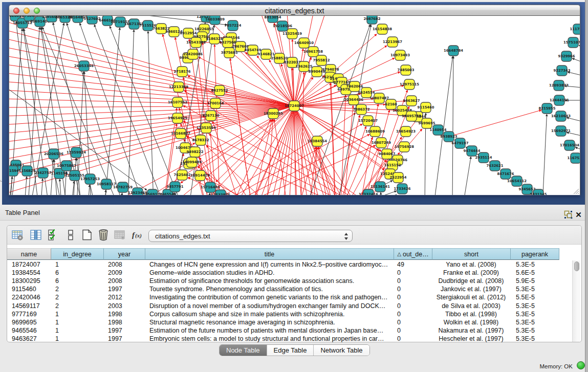  What do you see at coordinates (406, 132) in the screenshot?
I see `node-19654923: 19654923` at bounding box center [406, 132].